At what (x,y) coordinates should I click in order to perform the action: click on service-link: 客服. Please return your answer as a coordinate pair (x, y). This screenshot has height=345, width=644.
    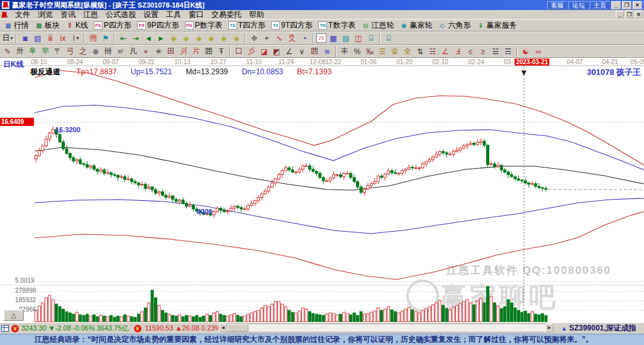
    Looking at the image, I should click on (557, 5).